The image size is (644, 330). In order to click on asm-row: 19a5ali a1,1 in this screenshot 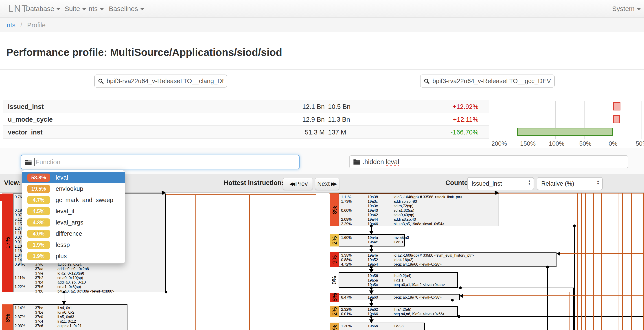, I will do `click(398, 280)`.